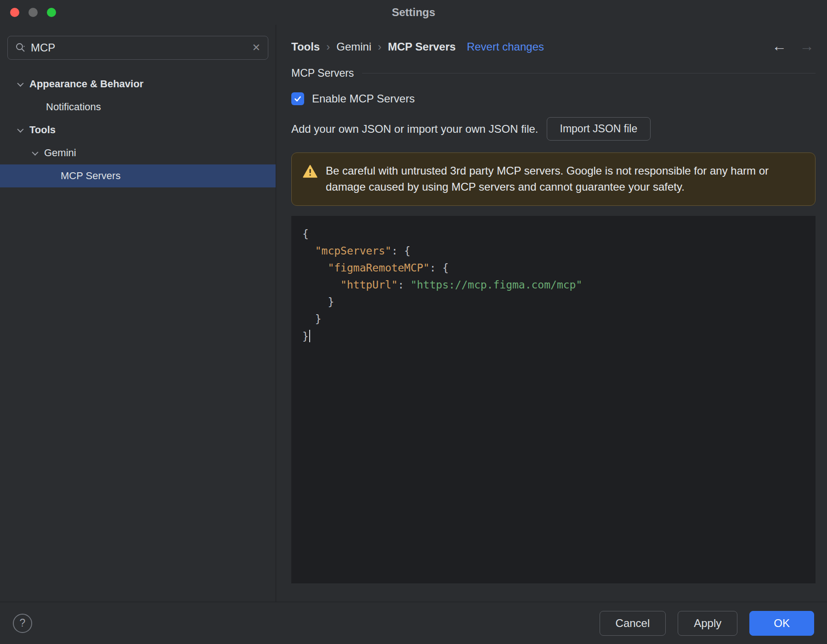  Describe the element at coordinates (139, 48) in the screenshot. I see `search-input` at that location.